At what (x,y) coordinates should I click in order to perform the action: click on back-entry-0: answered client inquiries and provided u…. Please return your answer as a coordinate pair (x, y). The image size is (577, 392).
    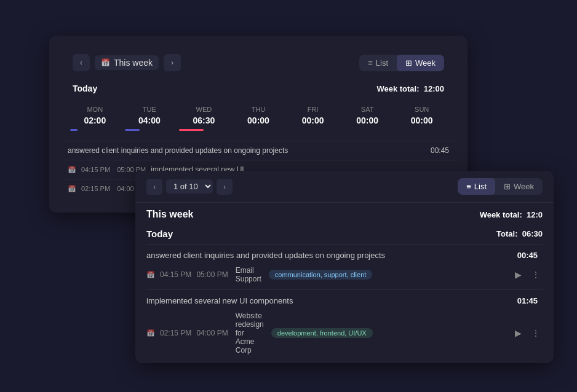
    Looking at the image, I should click on (258, 150).